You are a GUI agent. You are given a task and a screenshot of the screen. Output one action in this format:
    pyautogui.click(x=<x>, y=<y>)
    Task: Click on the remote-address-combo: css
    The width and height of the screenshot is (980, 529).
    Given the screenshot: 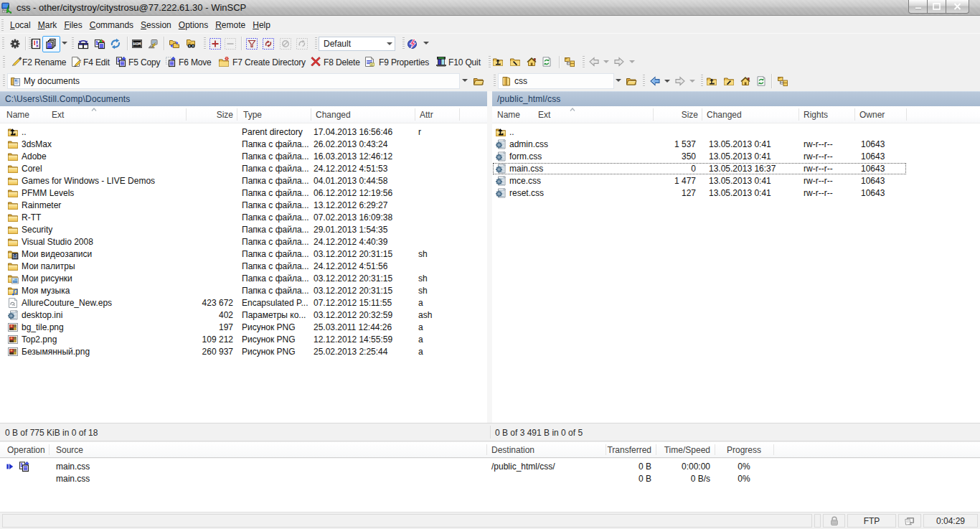 What is the action you would take?
    pyautogui.click(x=556, y=81)
    